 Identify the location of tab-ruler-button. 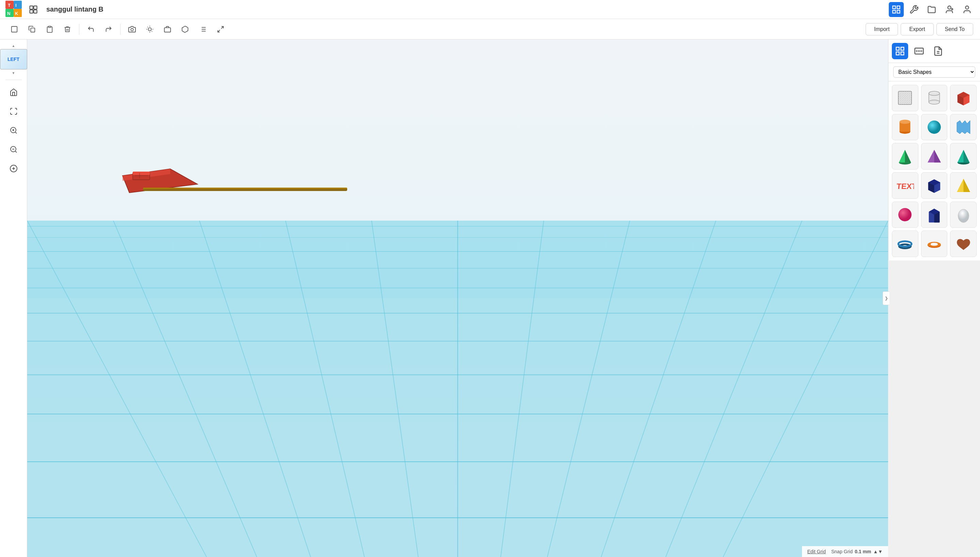
(919, 51).